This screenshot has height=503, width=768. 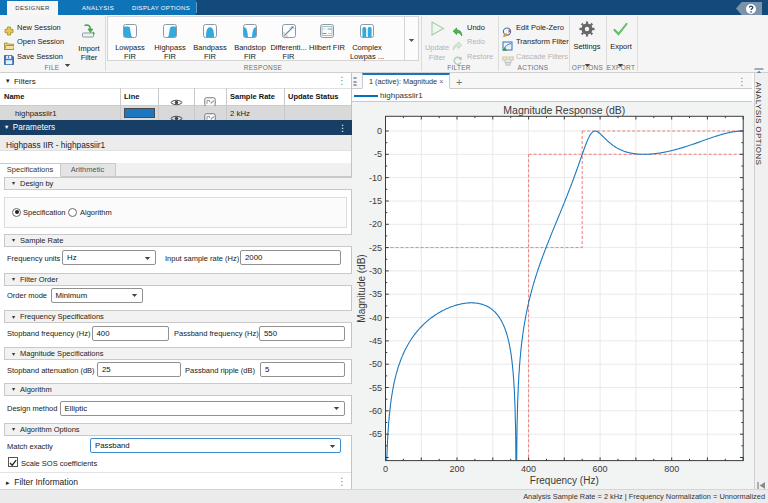 I want to click on svg-text: -10, so click(x=376, y=178).